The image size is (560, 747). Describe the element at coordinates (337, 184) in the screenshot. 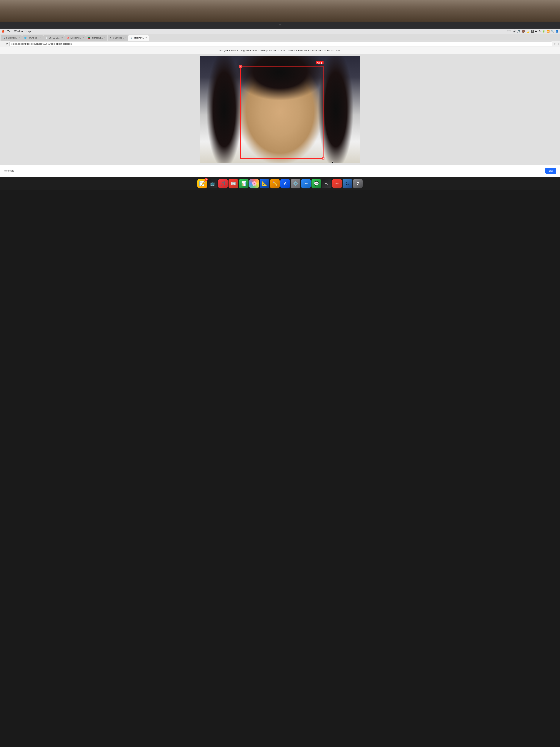

I see `fus-icon: FUS` at that location.